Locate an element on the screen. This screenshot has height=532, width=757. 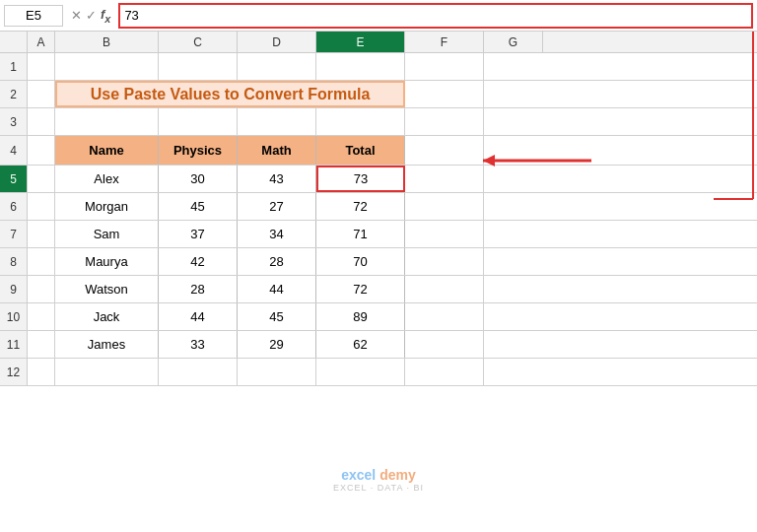
cell-F7 is located at coordinates (445, 234).